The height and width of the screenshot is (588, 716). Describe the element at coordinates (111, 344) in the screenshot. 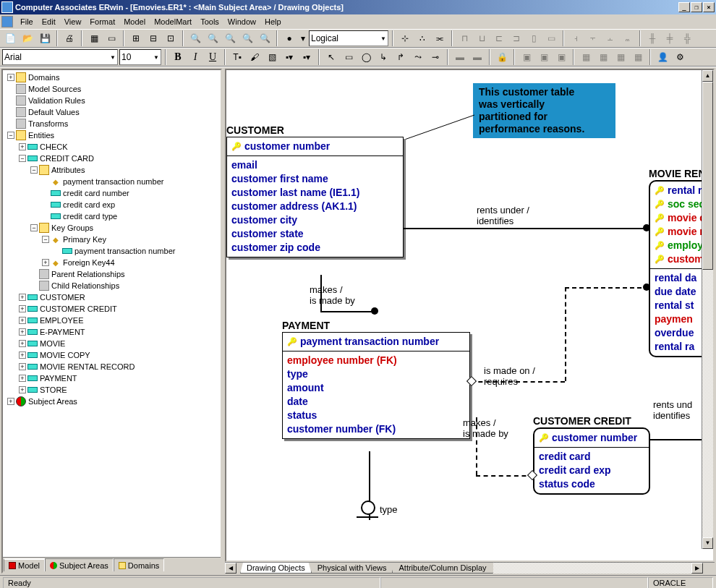

I see `tree-item: +MOVIE` at that location.